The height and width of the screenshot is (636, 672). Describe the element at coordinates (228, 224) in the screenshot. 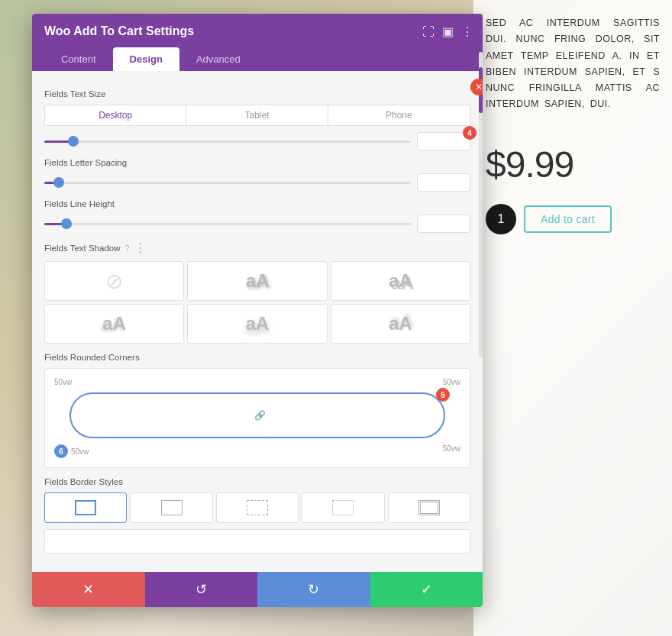

I see `line-height-slider` at that location.